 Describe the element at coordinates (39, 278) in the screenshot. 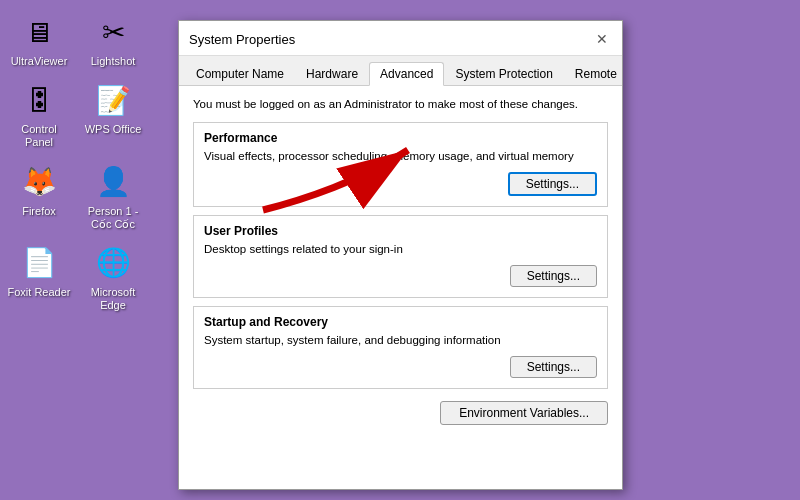

I see `desktop-icon-foxit: 📄 Foxit Reader` at that location.